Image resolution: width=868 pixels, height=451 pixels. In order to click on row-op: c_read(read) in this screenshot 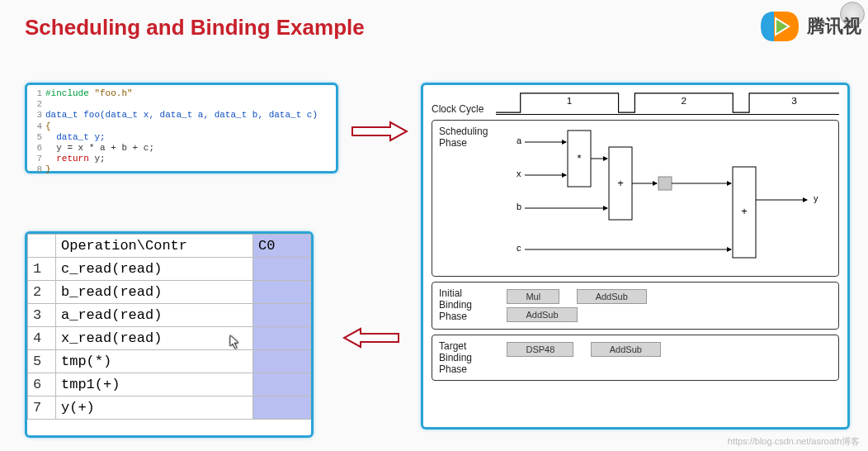, I will do `click(155, 269)`.